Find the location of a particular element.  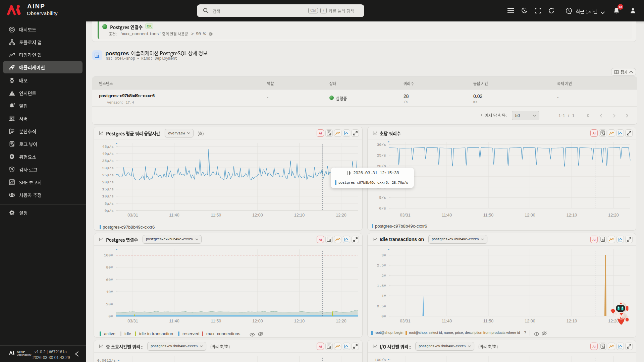

svg-text: 20# is located at coordinates (109, 304).